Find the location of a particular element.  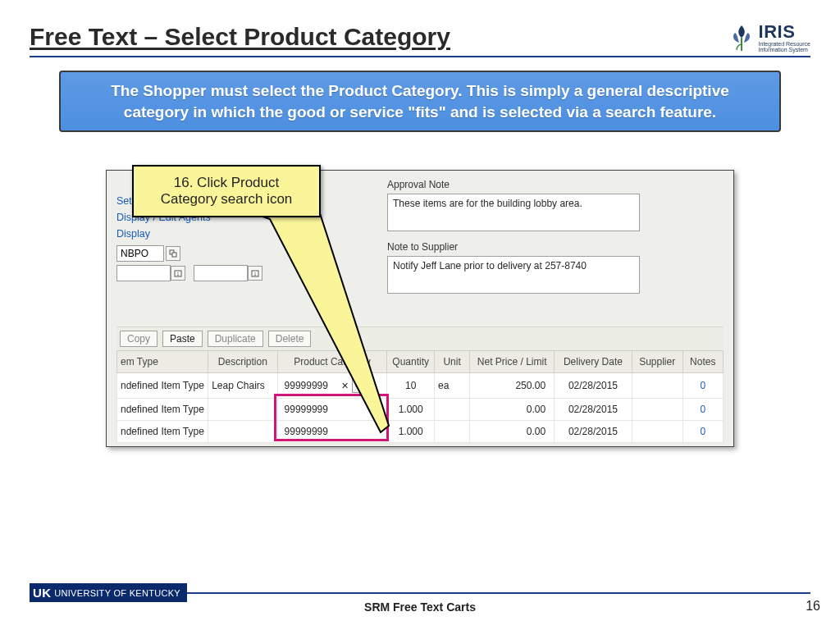

table-row: ndefined Item TypeLeap Chairs99999999✕10… is located at coordinates (420, 386).